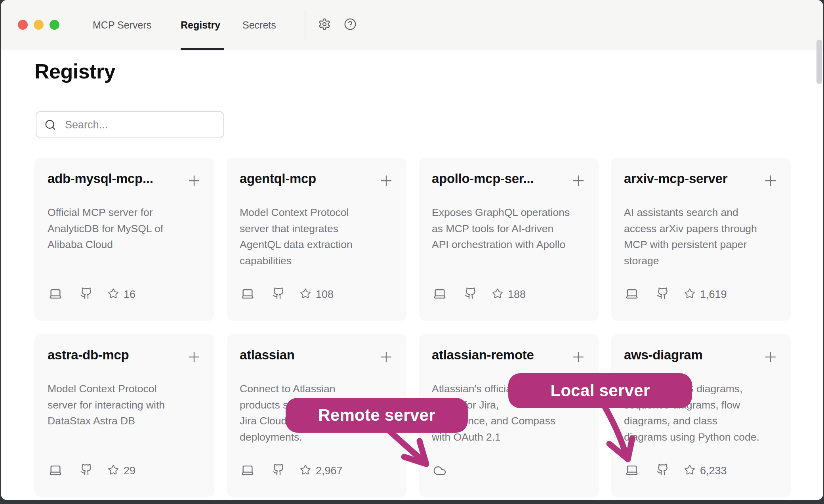 The width and height of the screenshot is (824, 504). What do you see at coordinates (377, 415) in the screenshot?
I see `remote-server-callout: Remote server` at bounding box center [377, 415].